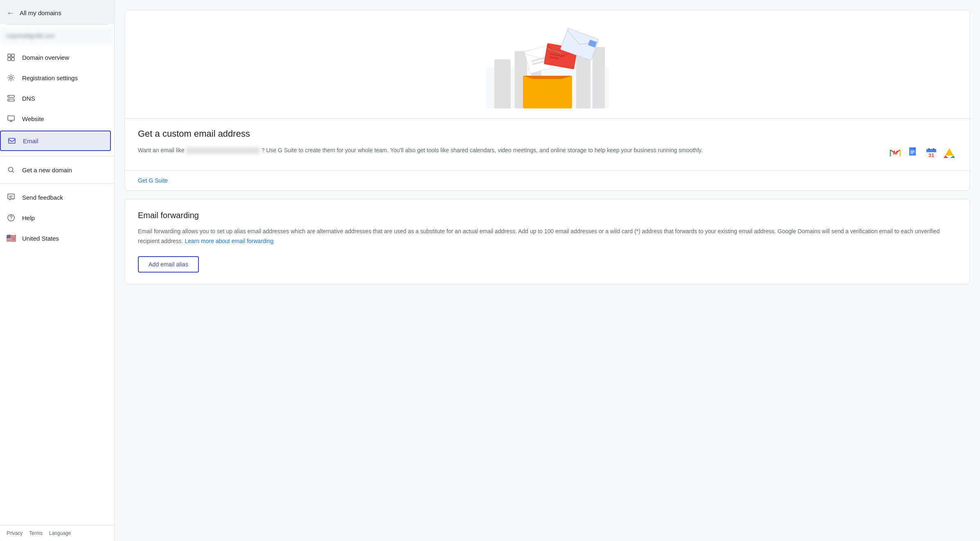 Image resolution: width=980 pixels, height=541 pixels. Describe the element at coordinates (169, 264) in the screenshot. I see `add-email-alias-button: Add email alias` at that location.